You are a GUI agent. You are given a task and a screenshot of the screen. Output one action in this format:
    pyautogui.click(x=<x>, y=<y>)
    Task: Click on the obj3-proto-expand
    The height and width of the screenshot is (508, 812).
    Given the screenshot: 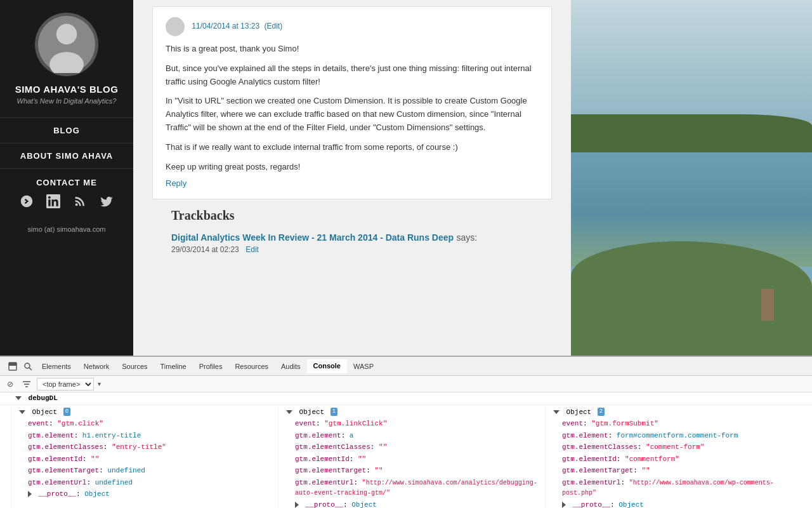 What is the action you would take?
    pyautogui.click(x=564, y=505)
    